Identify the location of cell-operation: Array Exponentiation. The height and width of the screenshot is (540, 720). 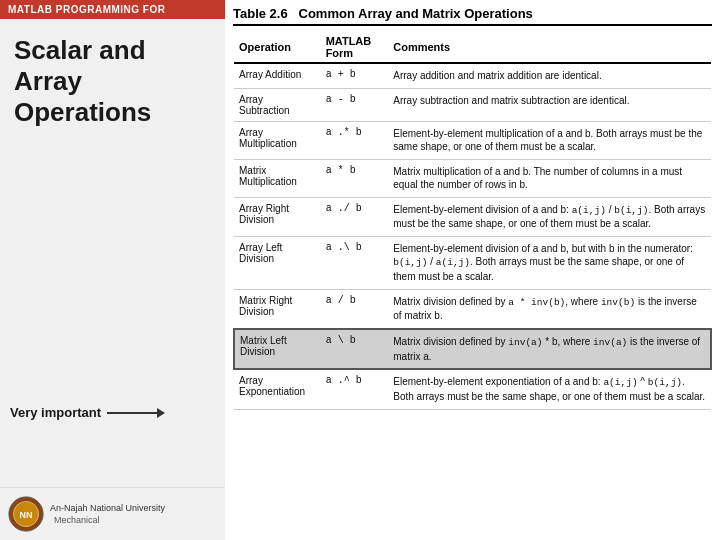
(278, 389).